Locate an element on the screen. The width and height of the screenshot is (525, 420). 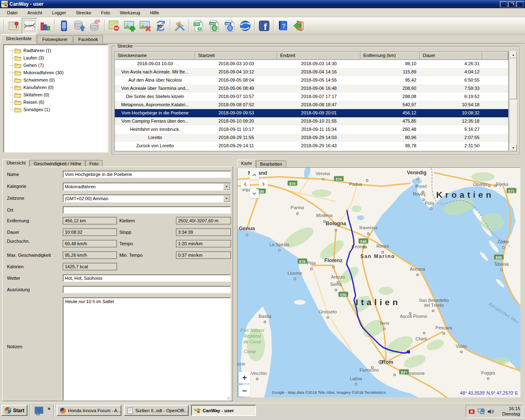
tab-foto: Foto is located at coordinates (94, 163).